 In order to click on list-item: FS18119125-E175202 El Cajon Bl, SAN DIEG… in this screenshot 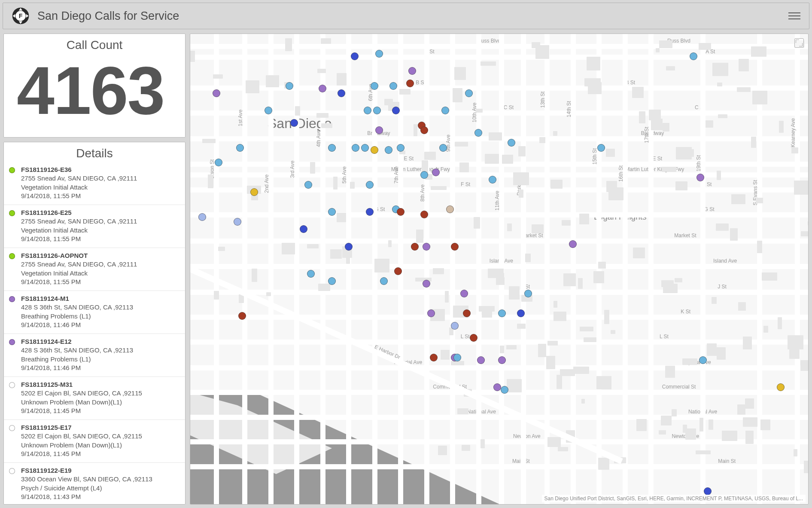, I will do `click(94, 441)`.